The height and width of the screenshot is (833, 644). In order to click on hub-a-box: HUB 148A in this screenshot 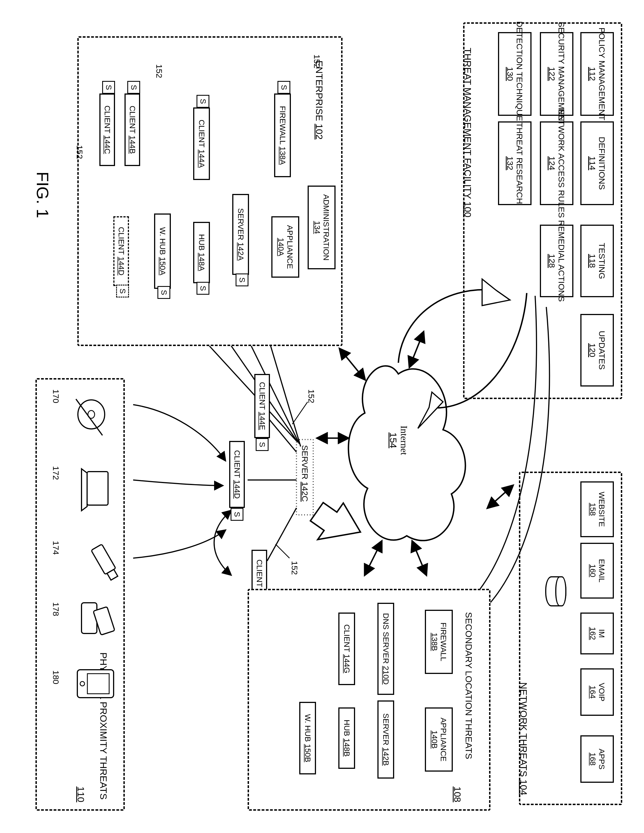, I will do `click(201, 252)`.